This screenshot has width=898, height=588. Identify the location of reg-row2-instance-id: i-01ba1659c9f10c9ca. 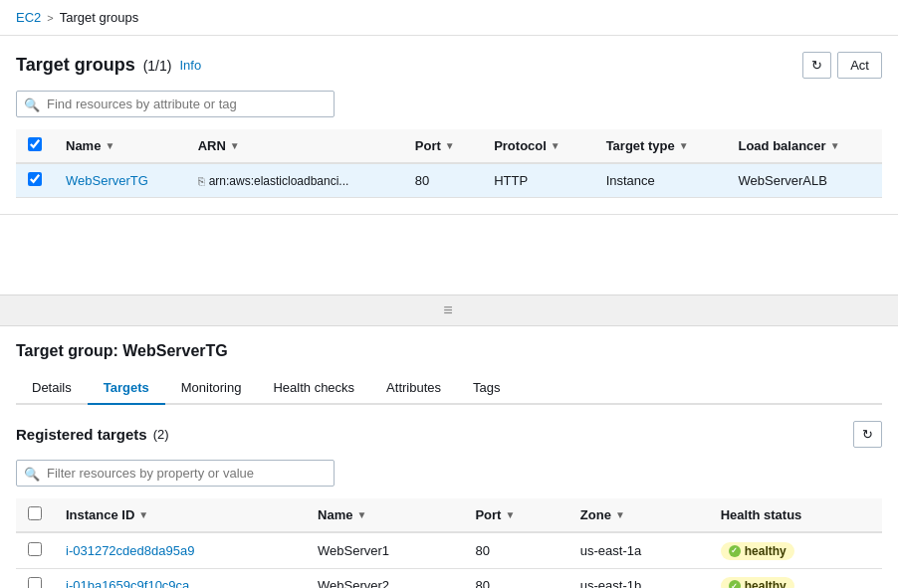
(179, 578).